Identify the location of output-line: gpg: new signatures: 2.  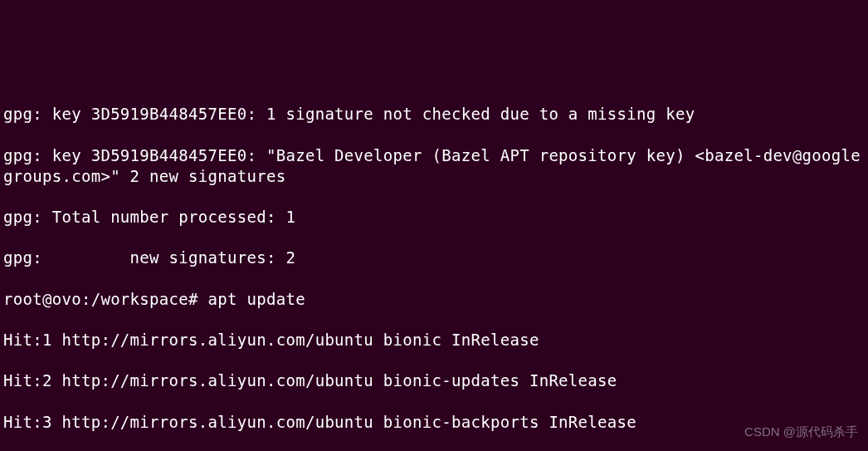
(434, 257).